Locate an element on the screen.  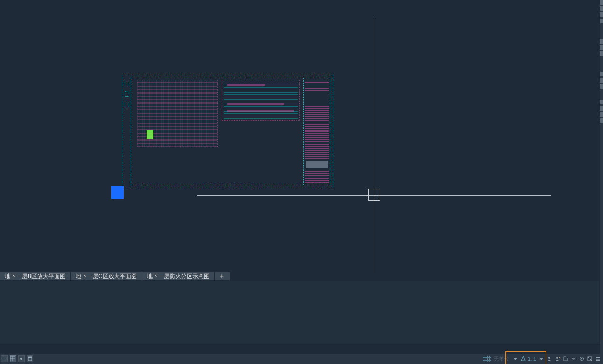
schedule-highlight is located at coordinates (150, 134).